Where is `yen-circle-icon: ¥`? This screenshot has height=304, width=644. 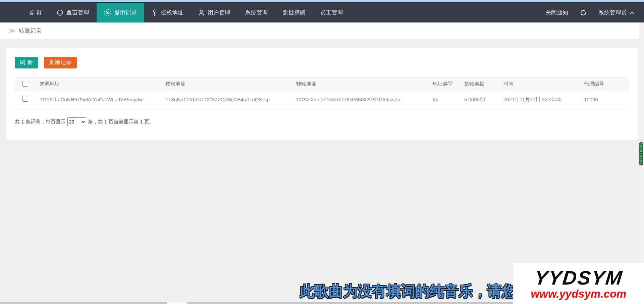
yen-circle-icon: ¥ is located at coordinates (107, 13).